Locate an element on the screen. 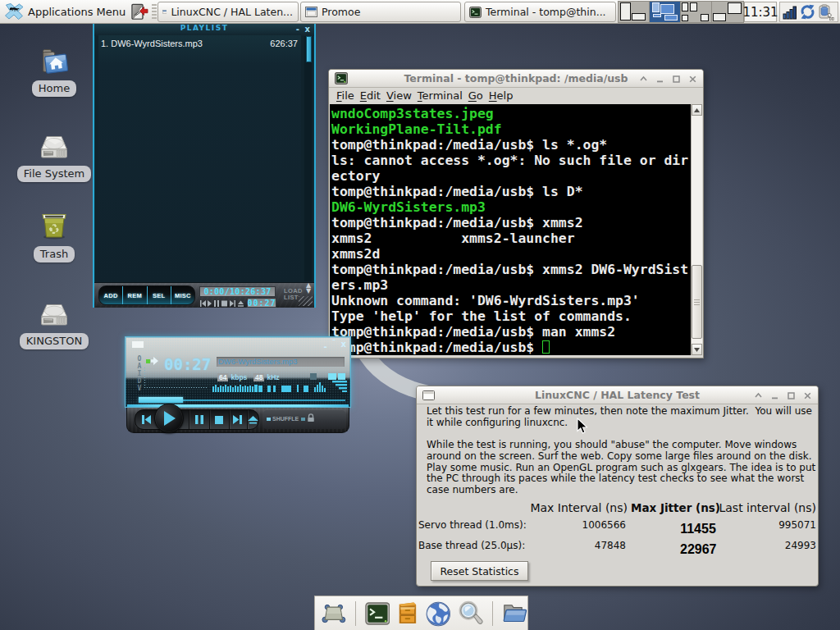  show-desktop-icon is located at coordinates (334, 614).